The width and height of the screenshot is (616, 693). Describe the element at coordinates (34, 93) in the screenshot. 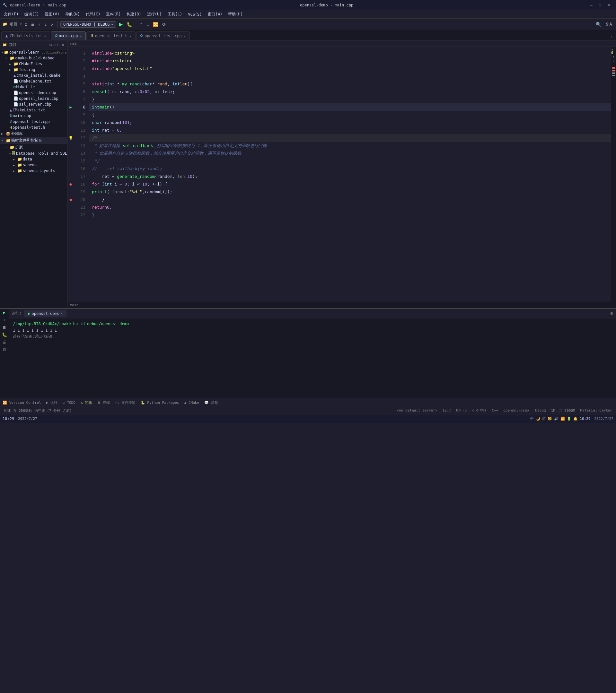

I see `sidebar-item-openssl-demo-cbp: 📄 openssl-demo.cbp` at that location.